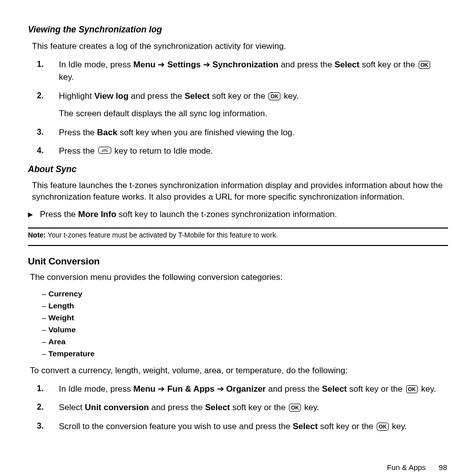 The width and height of the screenshot is (476, 476). What do you see at coordinates (238, 408) in the screenshot?
I see `steps-unit-conversion: In Idle mode, press Menu ➔ Fun & Apps ➔ …` at bounding box center [238, 408].